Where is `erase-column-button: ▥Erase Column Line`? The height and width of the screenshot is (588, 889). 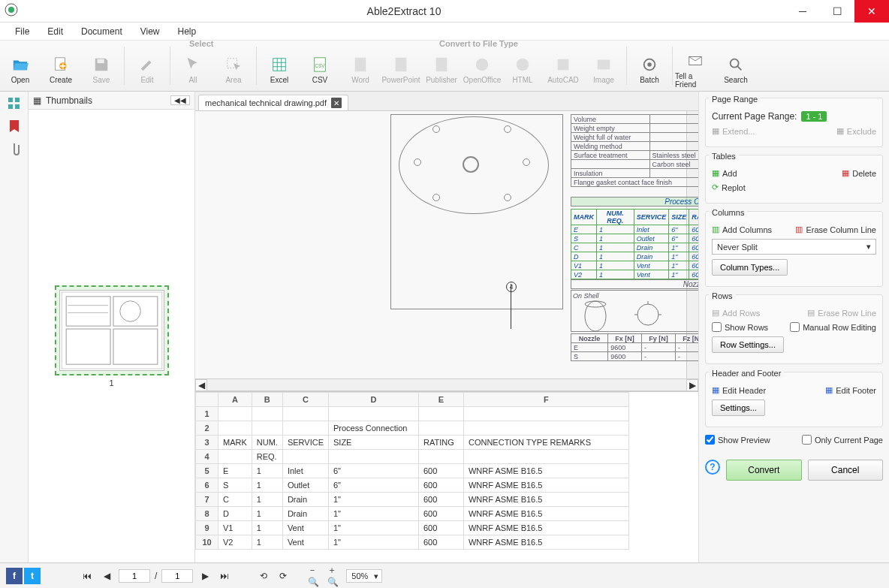
erase-column-button: ▥Erase Column Line is located at coordinates (836, 230).